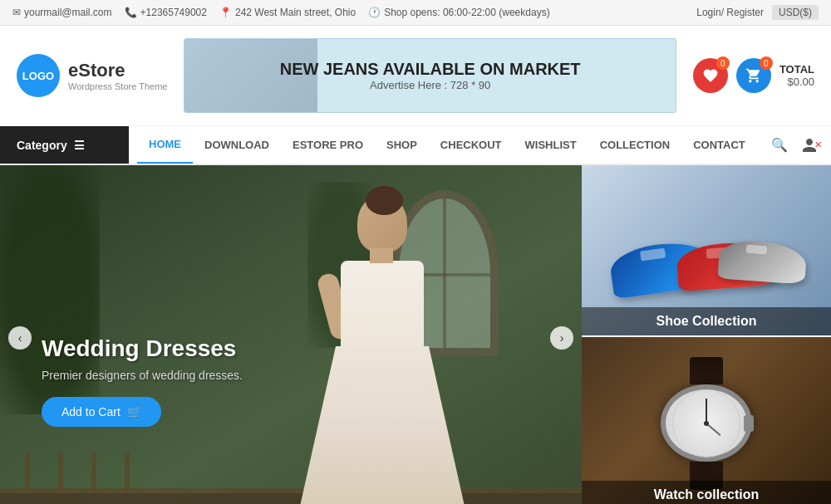 This screenshot has height=504, width=831. Describe the element at coordinates (730, 12) in the screenshot. I see `login-register-link: Login/ Register` at that location.